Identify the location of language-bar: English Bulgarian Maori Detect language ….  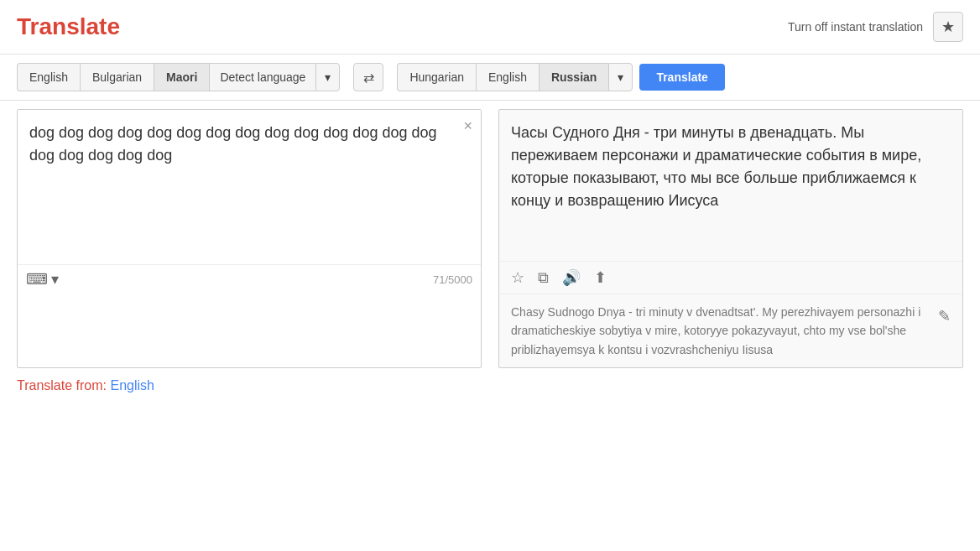
(490, 77).